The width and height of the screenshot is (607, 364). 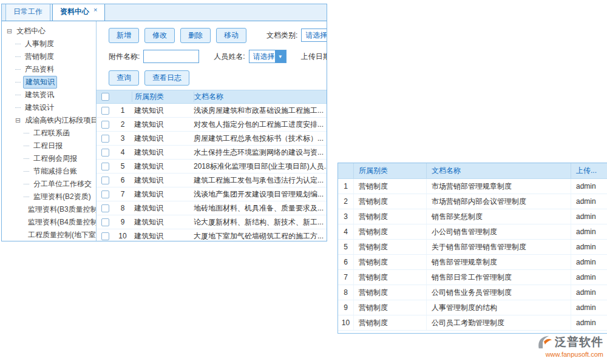 I want to click on doc-category-select: 请选择 ▼, so click(x=314, y=35).